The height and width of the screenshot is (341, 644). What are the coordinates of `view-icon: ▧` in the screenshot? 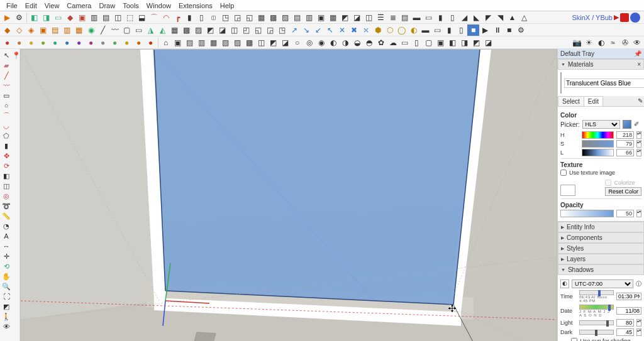 It's located at (225, 43).